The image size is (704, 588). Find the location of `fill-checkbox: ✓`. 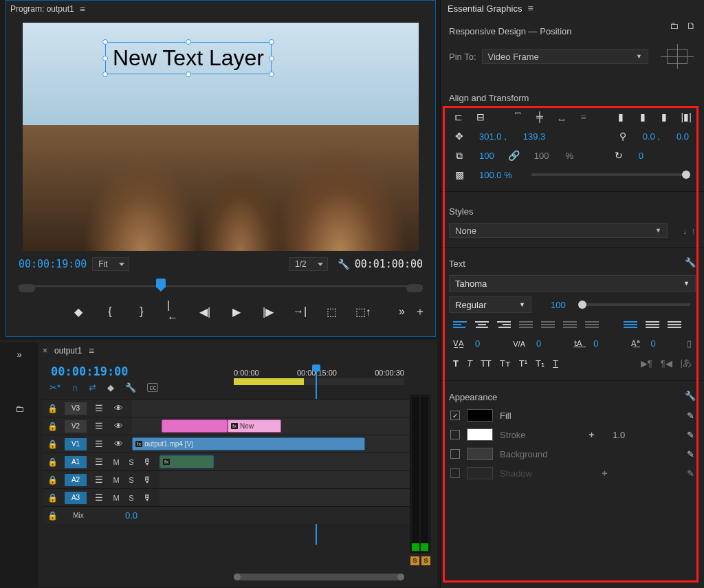

fill-checkbox: ✓ is located at coordinates (455, 415).